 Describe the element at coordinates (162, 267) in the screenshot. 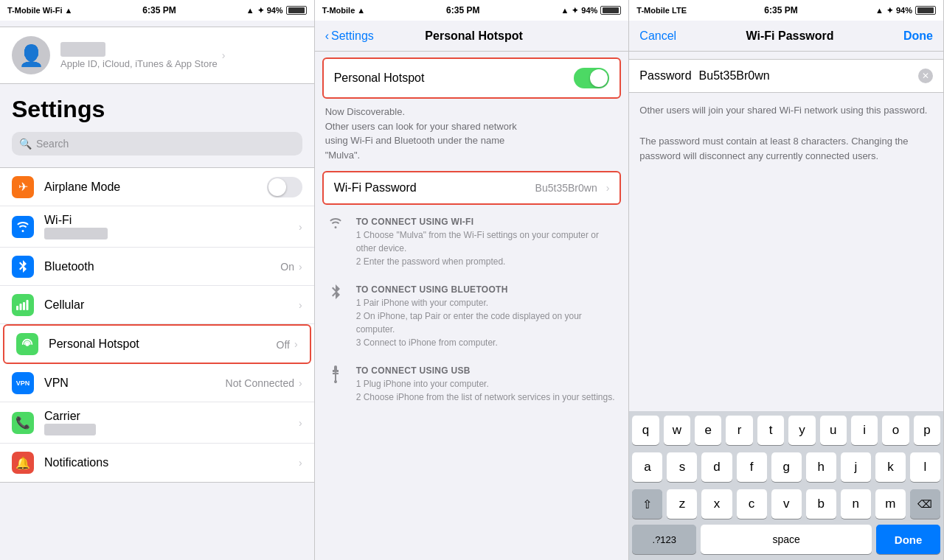

I see `bluetooth-label: Bluetooth` at that location.